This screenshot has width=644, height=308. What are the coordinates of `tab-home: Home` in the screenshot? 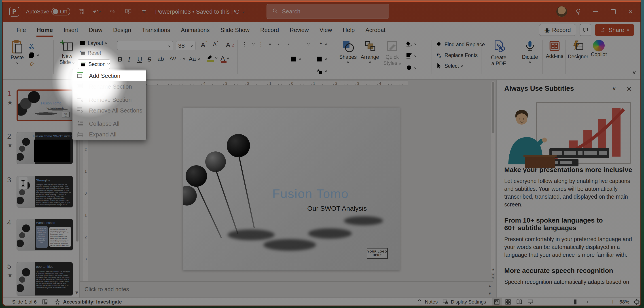 It's located at (45, 30).